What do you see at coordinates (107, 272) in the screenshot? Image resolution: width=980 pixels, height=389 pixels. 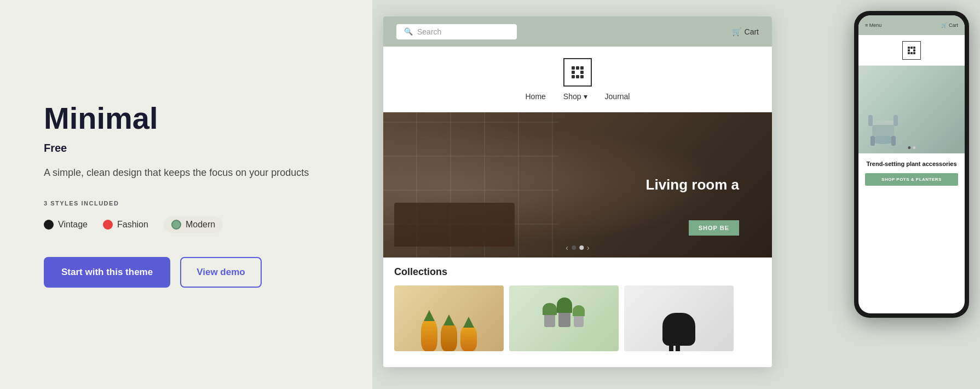 I see `start-theme-button: Start with this theme` at bounding box center [107, 272].